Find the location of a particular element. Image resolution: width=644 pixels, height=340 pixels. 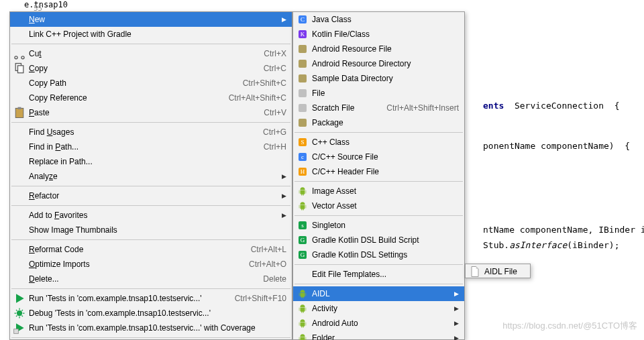

aidl-flyout-item: AIDL File is located at coordinates (498, 272).